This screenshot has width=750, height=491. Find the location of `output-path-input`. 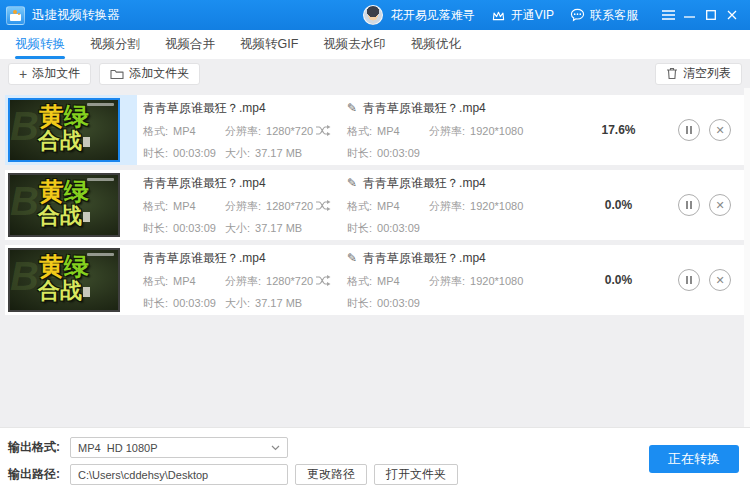

output-path-input is located at coordinates (179, 474).